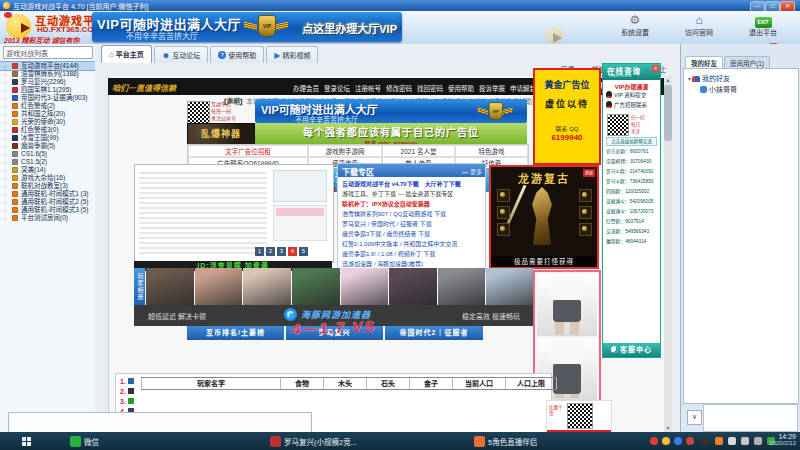 The height and width of the screenshot is (450, 800). What do you see at coordinates (48, 138) in the screenshot?
I see `sidebar-item: ›冰雪王国(99)` at bounding box center [48, 138].